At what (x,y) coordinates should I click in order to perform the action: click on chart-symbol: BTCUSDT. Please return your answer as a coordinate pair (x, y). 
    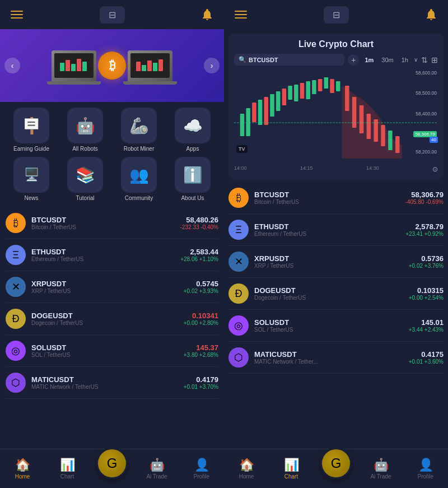
    Looking at the image, I should click on (263, 60).